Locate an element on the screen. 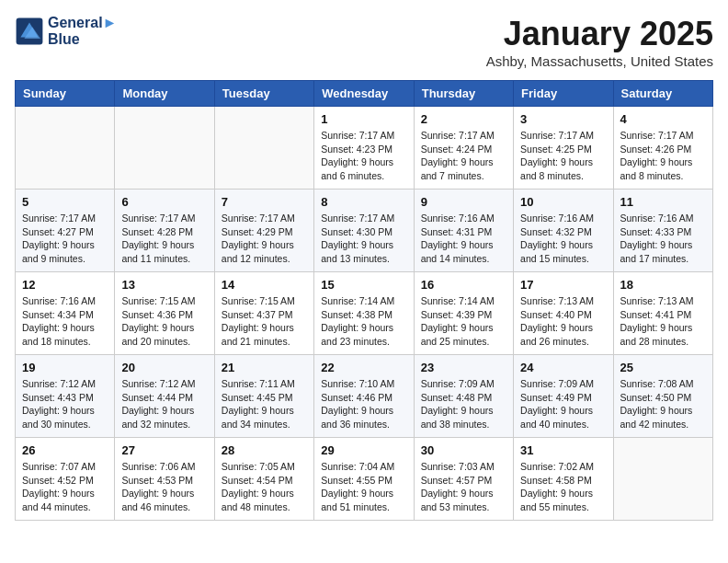 This screenshot has width=728, height=563. calendar-day-21: 21Sunrise: 7:11 AMSunset: 4:45 PMDayligh… is located at coordinates (264, 396).